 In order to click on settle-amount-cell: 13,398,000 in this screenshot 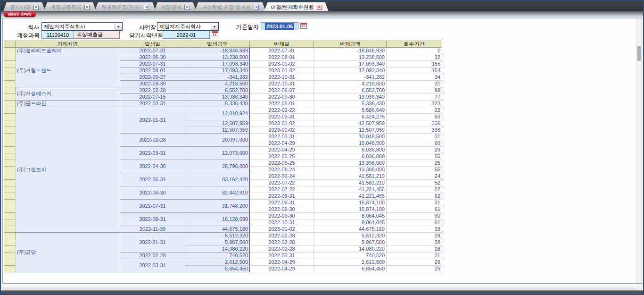, I will do `click(350, 170)`.